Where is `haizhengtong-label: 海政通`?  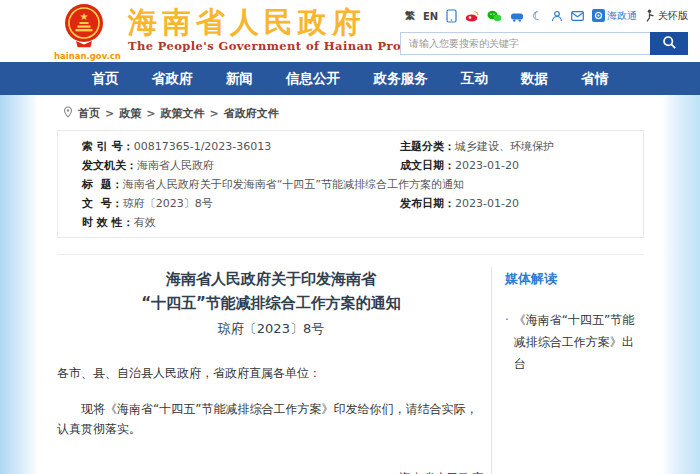 haizhengtong-label: 海政通 is located at coordinates (622, 16).